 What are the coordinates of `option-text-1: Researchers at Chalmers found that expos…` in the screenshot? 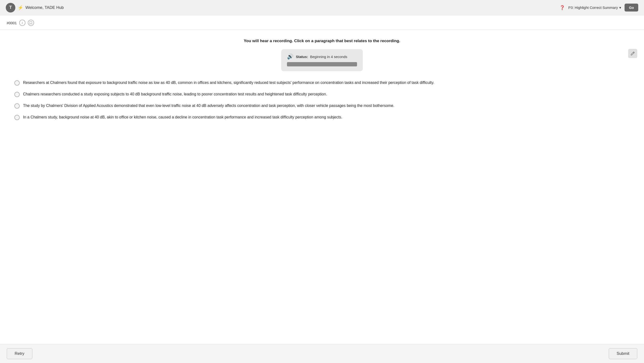 It's located at (228, 83).